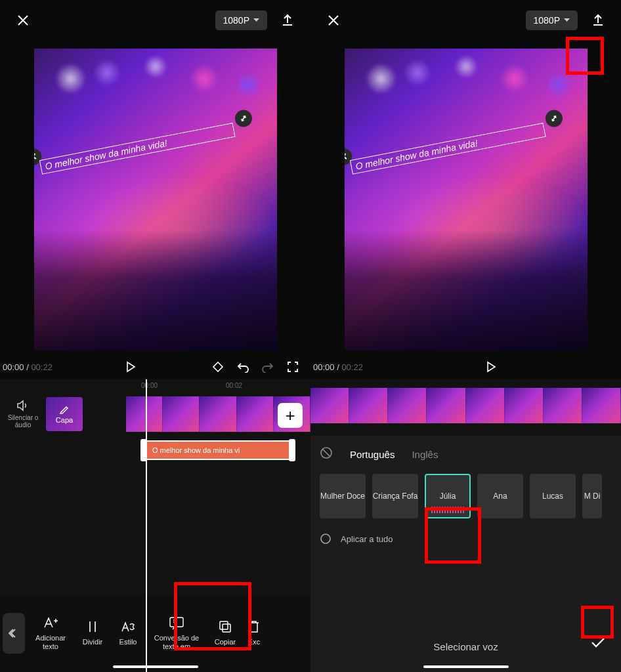 This screenshot has width=621, height=672. What do you see at coordinates (293, 367) in the screenshot?
I see `fullscreen-button` at bounding box center [293, 367].